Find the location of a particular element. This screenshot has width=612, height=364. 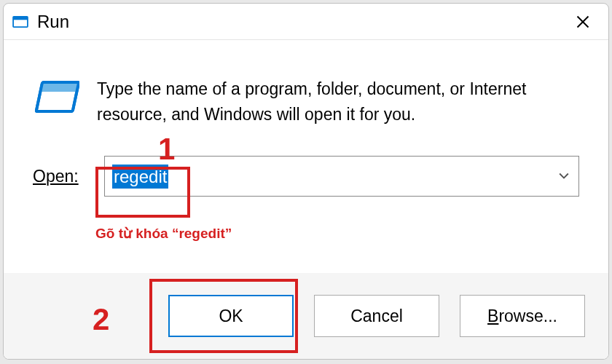

open-label: Open: is located at coordinates (61, 176).